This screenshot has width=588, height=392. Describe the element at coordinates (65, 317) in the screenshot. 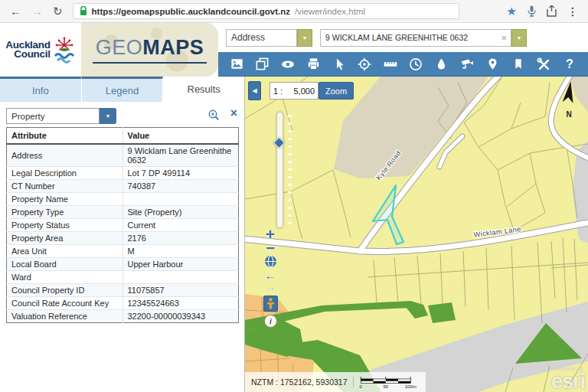

I see `attr-cell: Valuation Reference` at that location.